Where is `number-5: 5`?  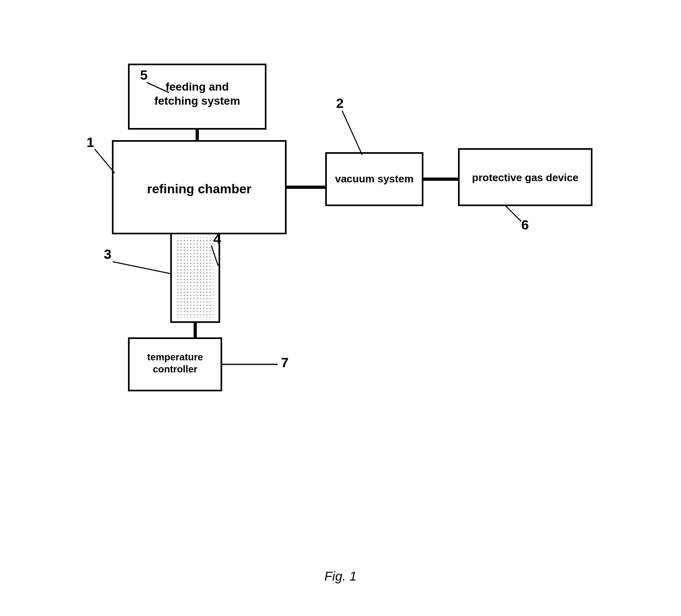
number-5: 5 is located at coordinates (144, 75).